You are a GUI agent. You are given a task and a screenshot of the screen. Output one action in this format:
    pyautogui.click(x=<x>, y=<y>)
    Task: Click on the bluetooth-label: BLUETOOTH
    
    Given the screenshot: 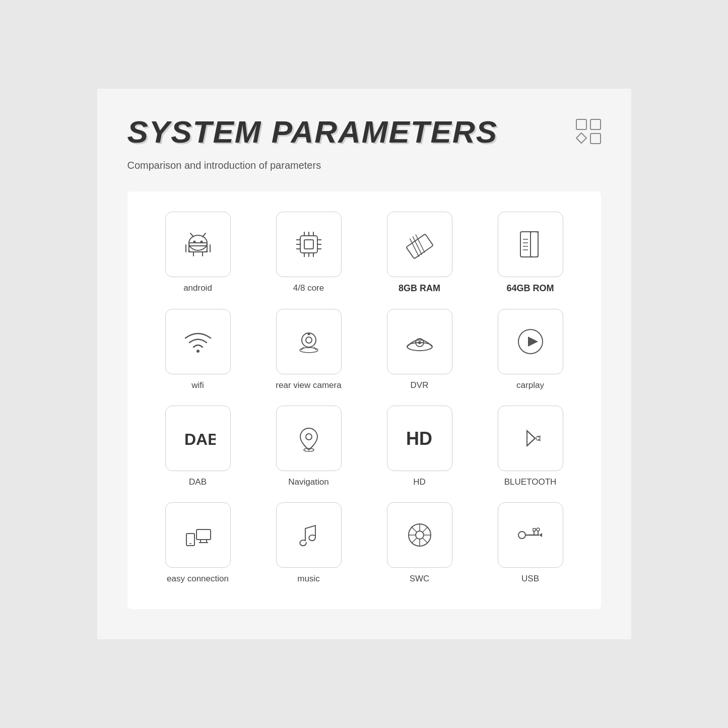 What is the action you would take?
    pyautogui.click(x=531, y=482)
    